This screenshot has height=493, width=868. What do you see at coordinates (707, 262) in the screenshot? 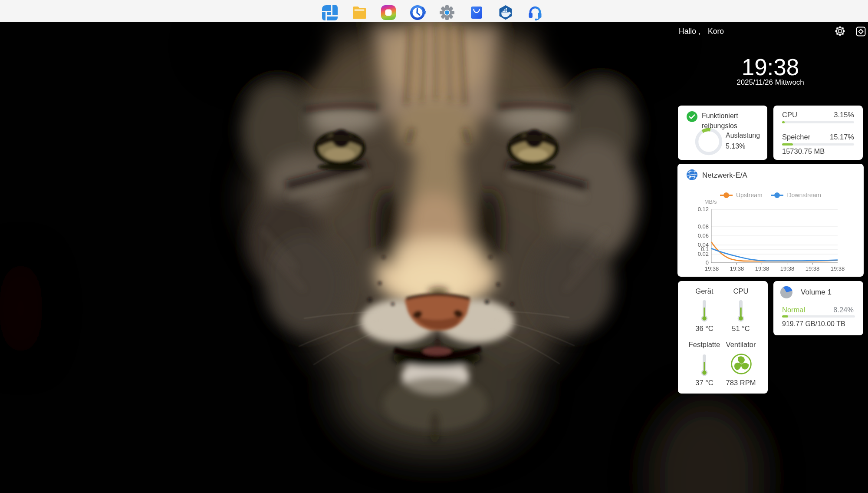
I see `svg-text: 0` at bounding box center [707, 262].